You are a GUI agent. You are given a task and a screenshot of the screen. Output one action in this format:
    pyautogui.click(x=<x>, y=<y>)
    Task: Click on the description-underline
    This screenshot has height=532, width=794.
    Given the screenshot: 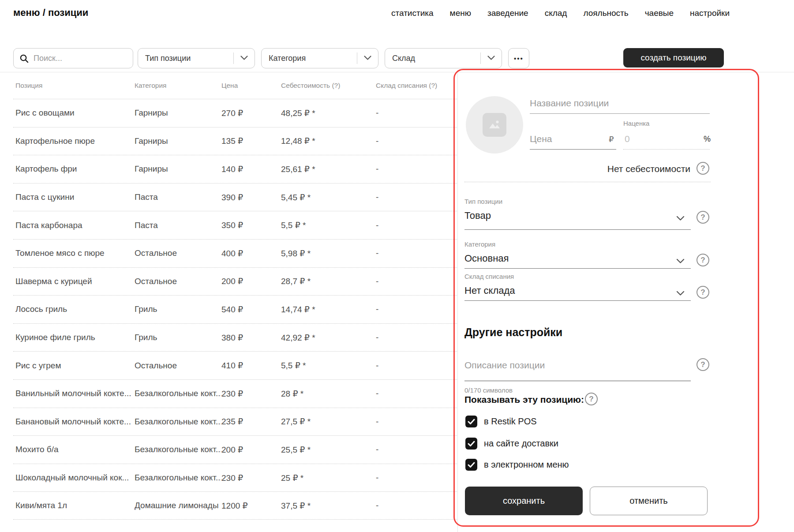 What is the action you would take?
    pyautogui.click(x=578, y=381)
    